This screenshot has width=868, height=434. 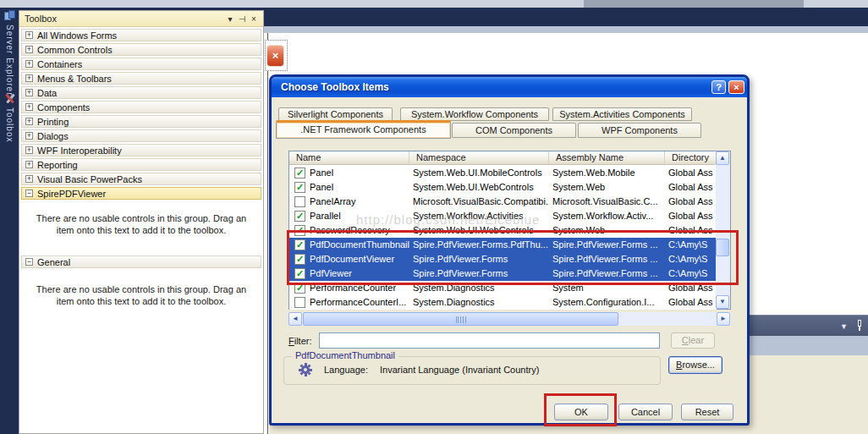 I want to click on toolbox-category-data: Data, so click(x=141, y=93).